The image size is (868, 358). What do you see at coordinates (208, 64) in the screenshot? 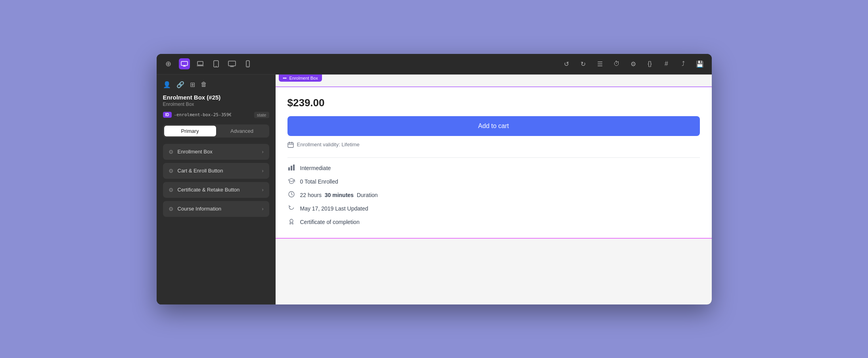
I see `toolbar-left: ⊕` at bounding box center [208, 64].